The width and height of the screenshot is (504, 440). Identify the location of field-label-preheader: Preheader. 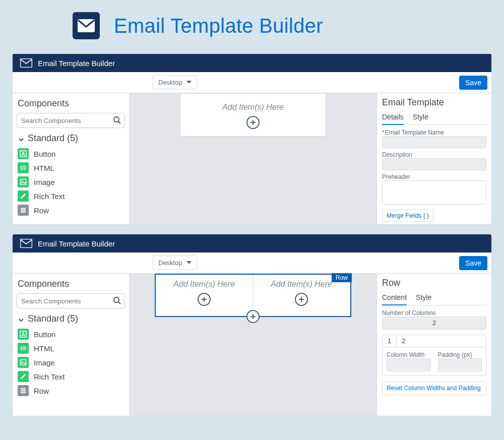
(434, 177).